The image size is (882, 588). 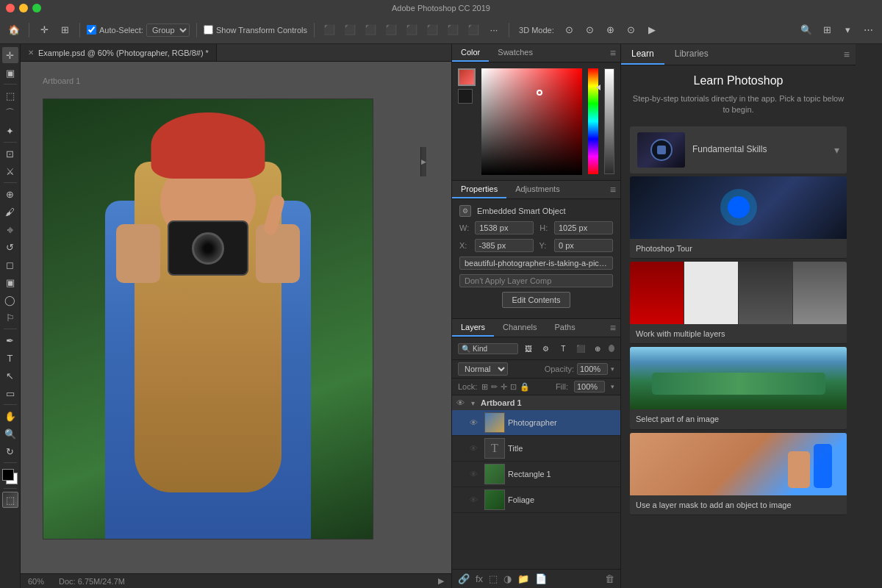 I want to click on move-icon: ✛, so click(x=44, y=30).